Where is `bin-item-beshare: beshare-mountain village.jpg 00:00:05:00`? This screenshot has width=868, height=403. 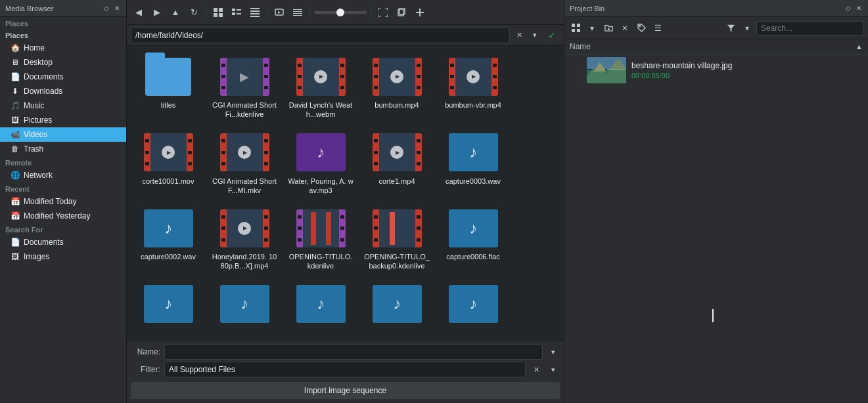
bin-item-beshare: beshare-mountain village.jpg 00:00:05:00 is located at coordinates (716, 70).